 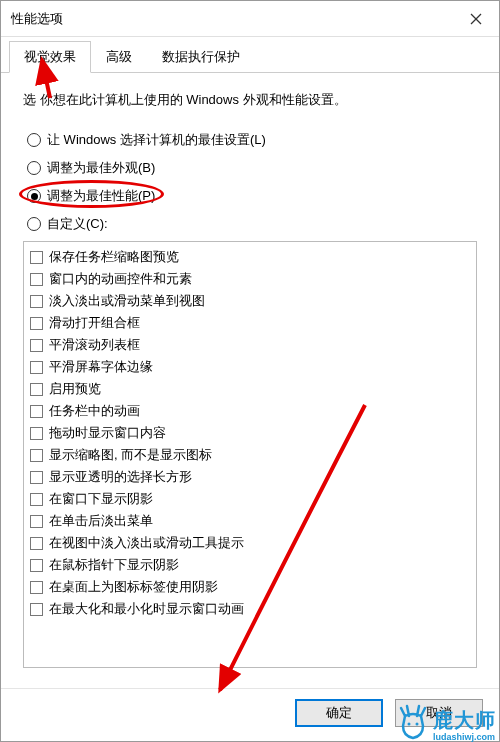 I want to click on checkbox-item: 在鼠标指针下显示阴影, so click(x=250, y=565).